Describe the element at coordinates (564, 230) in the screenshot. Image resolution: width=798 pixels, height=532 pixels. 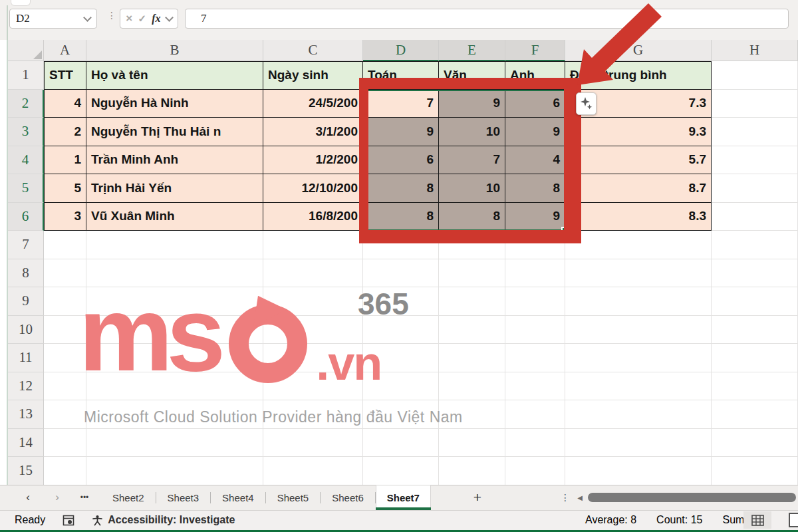
I see `fill-handle` at that location.